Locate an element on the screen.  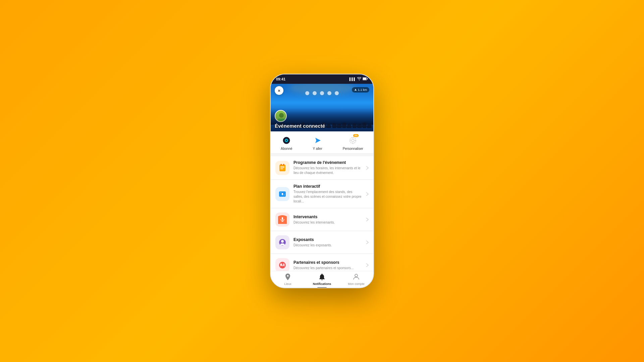
go-button: Y aller is located at coordinates (318, 143).